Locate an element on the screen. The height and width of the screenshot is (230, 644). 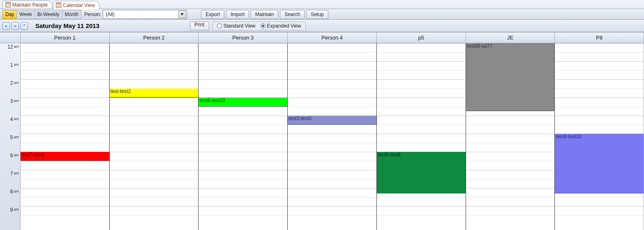
radio-label: Expanded View is located at coordinates (284, 26).